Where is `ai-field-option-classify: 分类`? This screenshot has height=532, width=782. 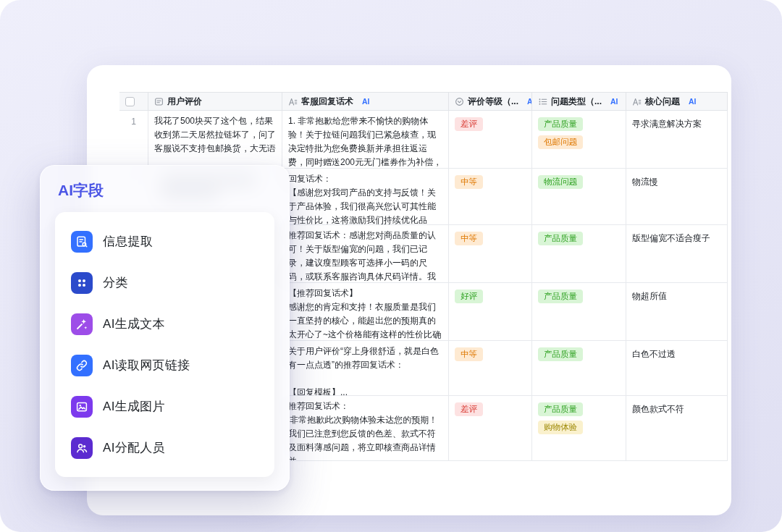 ai-field-option-classify: 分类 is located at coordinates (165, 282).